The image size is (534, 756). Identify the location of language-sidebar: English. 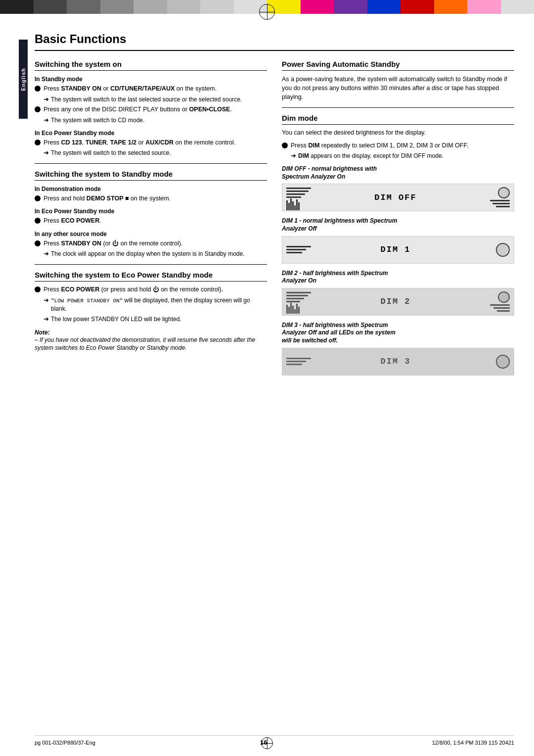
(23, 79).